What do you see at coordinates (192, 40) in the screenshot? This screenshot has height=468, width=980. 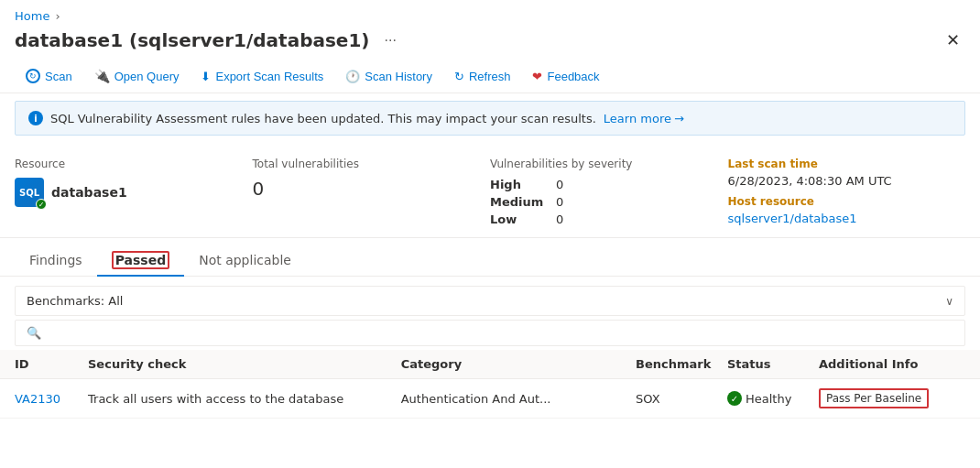 I see `page-title: database1 (sqlserver1/database1)` at bounding box center [192, 40].